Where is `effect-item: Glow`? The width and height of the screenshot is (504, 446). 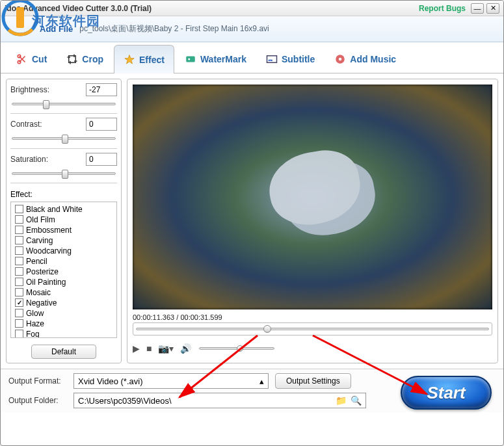 effect-item: Glow is located at coordinates (64, 313).